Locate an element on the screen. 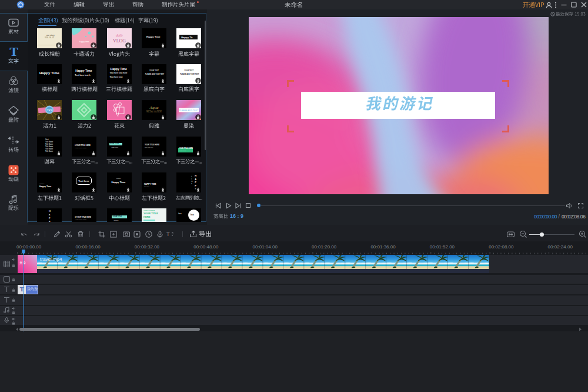 The height and width of the screenshot is (392, 588). svg-text: PLEASE ADD TEXT is located at coordinates (189, 111).